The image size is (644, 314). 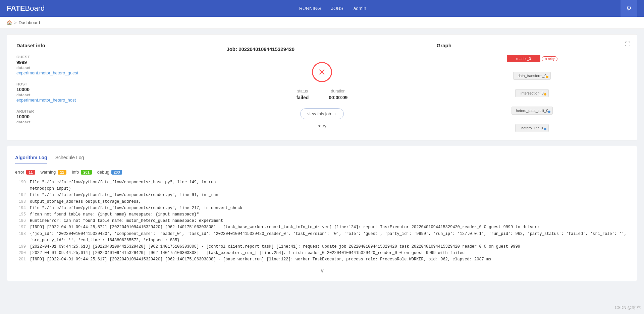 I want to click on log-line-text: method(cpn_input), so click(x=50, y=189).